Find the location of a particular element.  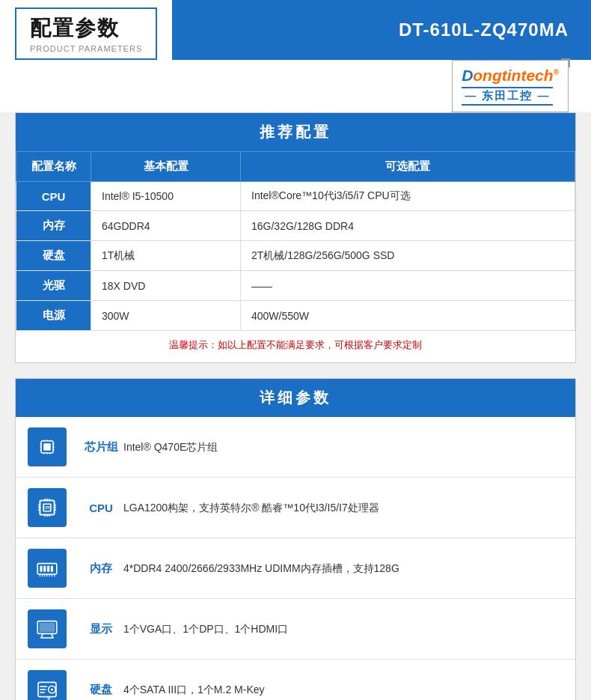

row-label: 内存 is located at coordinates (54, 226).